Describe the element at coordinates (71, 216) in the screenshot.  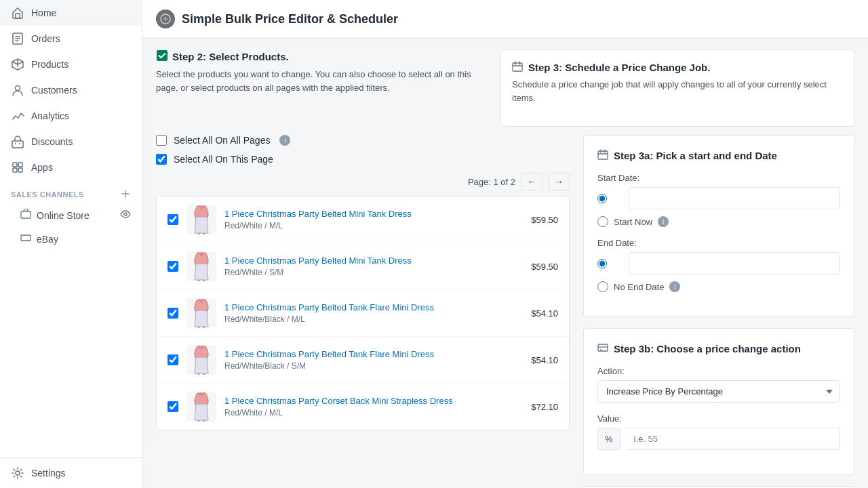
I see `sidebar-sub-online-store: Online Store` at that location.